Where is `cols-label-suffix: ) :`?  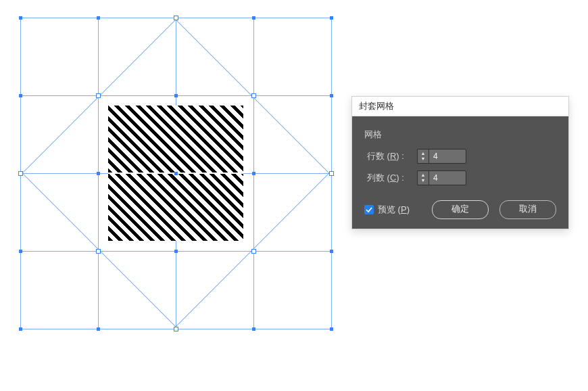
cols-label-suffix: ) : is located at coordinates (400, 177).